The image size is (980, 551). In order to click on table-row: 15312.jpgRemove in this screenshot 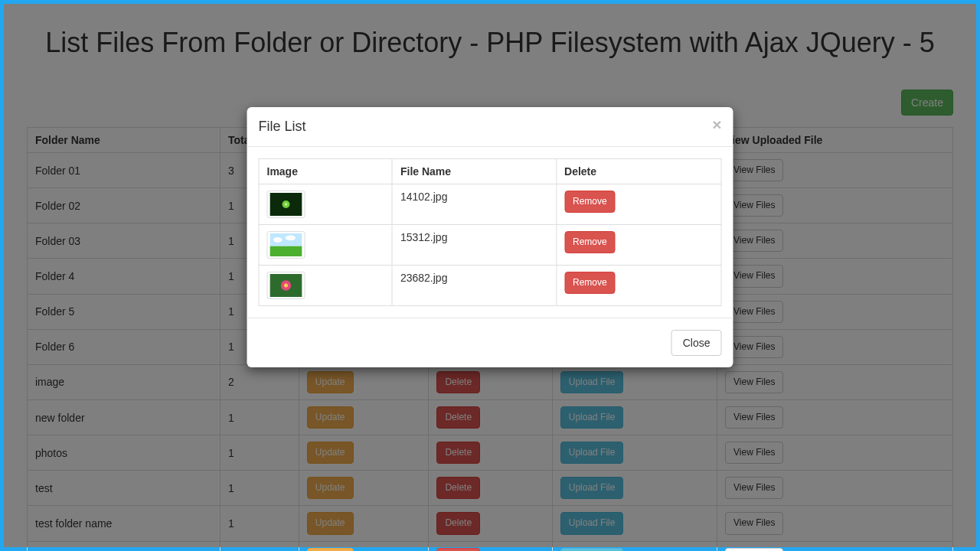, I will do `click(490, 245)`.